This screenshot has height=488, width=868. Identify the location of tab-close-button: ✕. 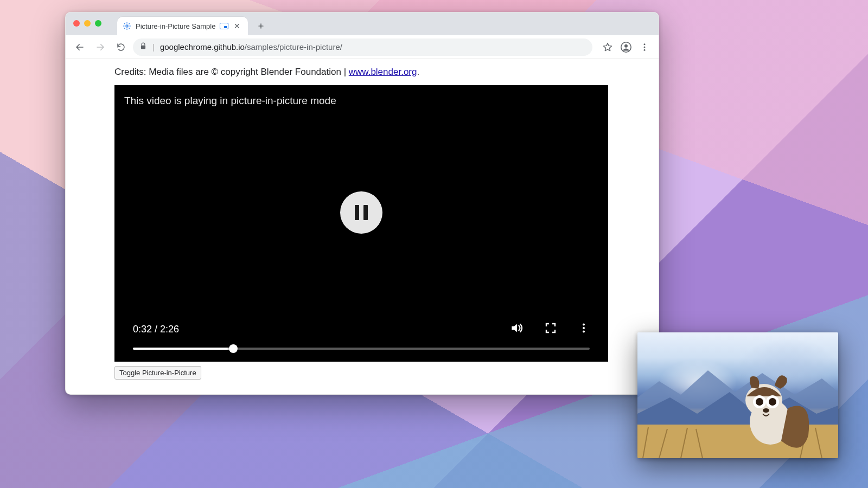
(237, 26).